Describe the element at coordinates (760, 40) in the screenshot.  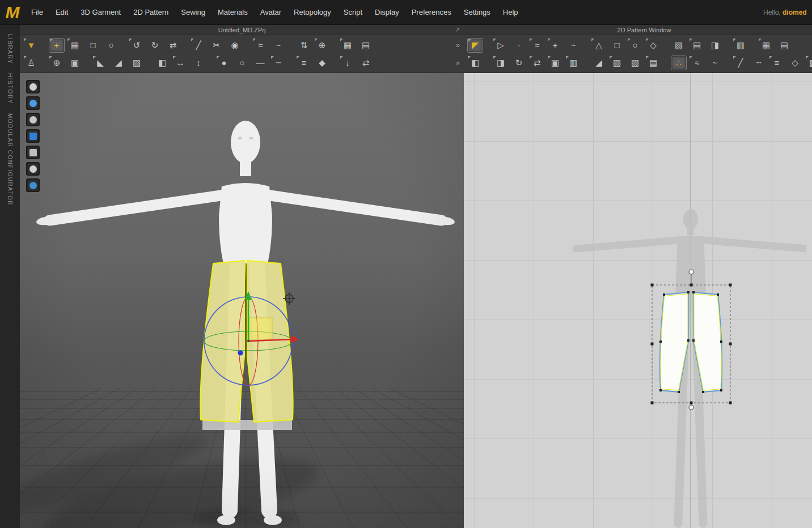
I see `show-2d-grid-tool-dropdown-arrow` at that location.